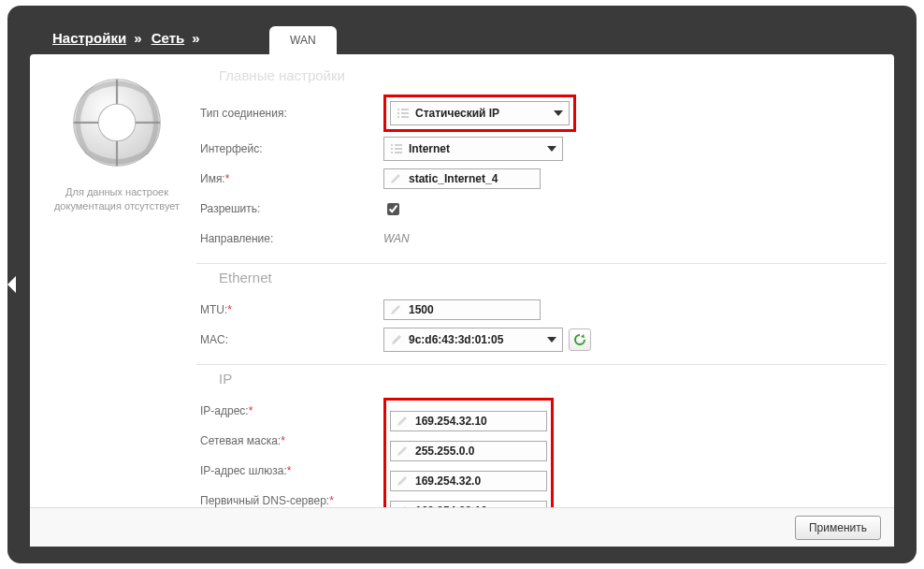  Describe the element at coordinates (473, 149) in the screenshot. I see `select-interface: Internet` at that location.